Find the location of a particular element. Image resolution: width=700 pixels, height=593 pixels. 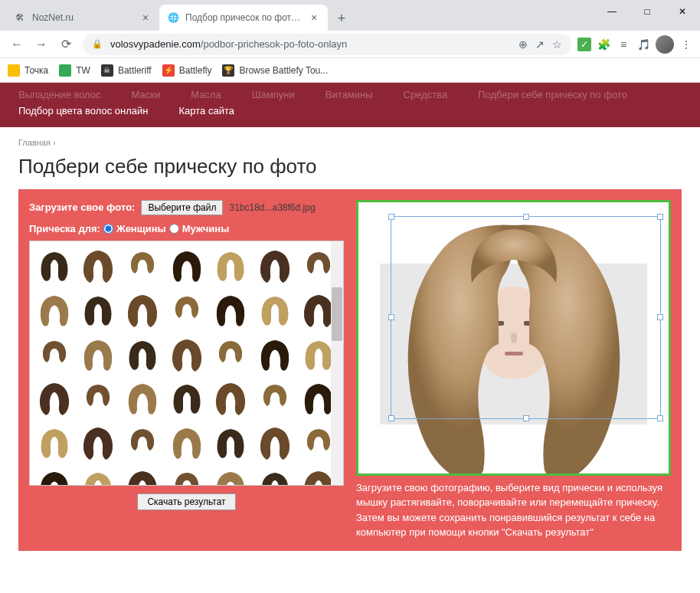

back-button: ← is located at coordinates (17, 44).